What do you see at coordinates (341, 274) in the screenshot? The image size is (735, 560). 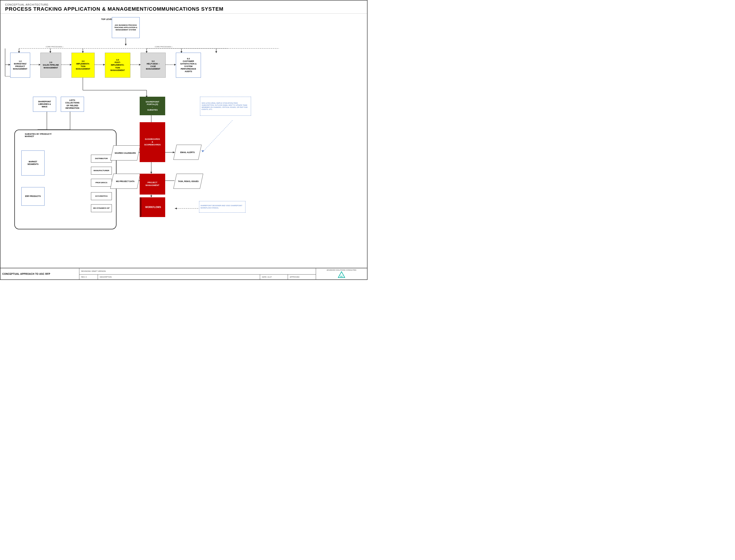 I see `footer-right: ADVANCED SOLUTIONS CONSULTING SC` at bounding box center [341, 274].